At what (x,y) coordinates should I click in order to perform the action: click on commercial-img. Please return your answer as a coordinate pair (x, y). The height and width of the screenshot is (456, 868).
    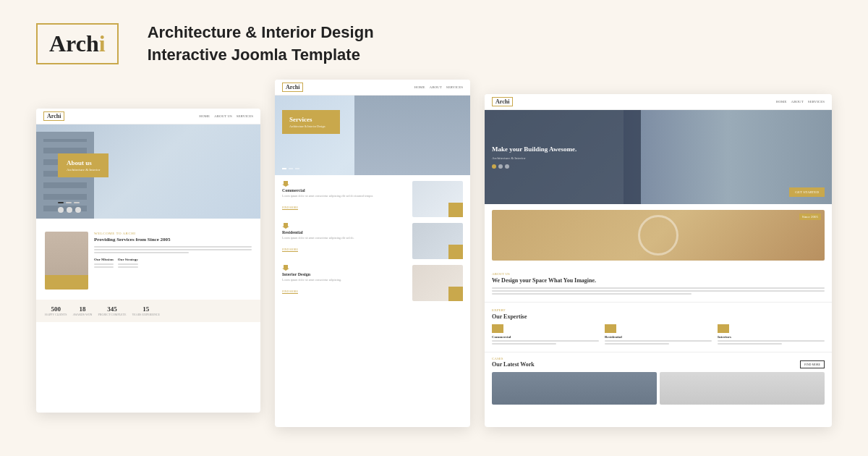
    Looking at the image, I should click on (438, 199).